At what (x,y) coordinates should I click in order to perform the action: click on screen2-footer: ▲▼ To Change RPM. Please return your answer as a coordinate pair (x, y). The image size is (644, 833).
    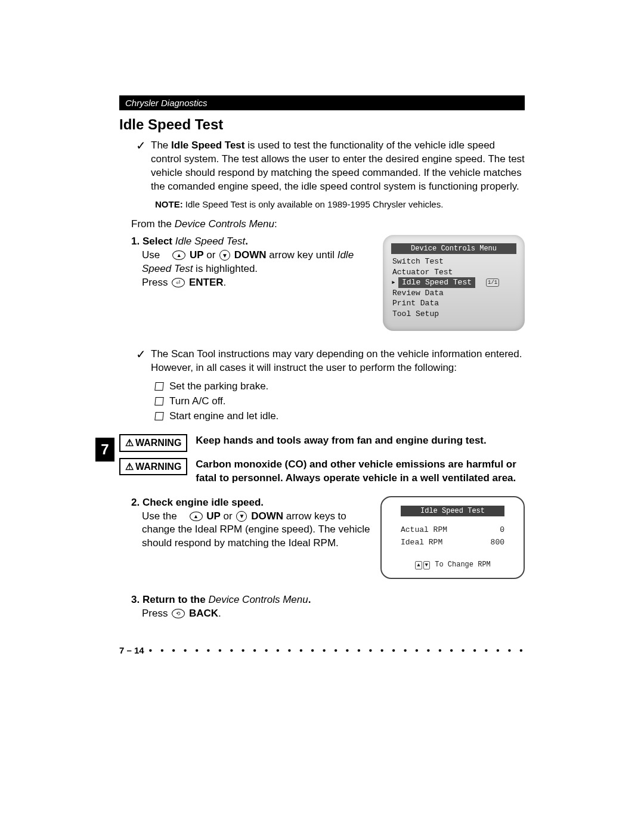
    Looking at the image, I should click on (453, 565).